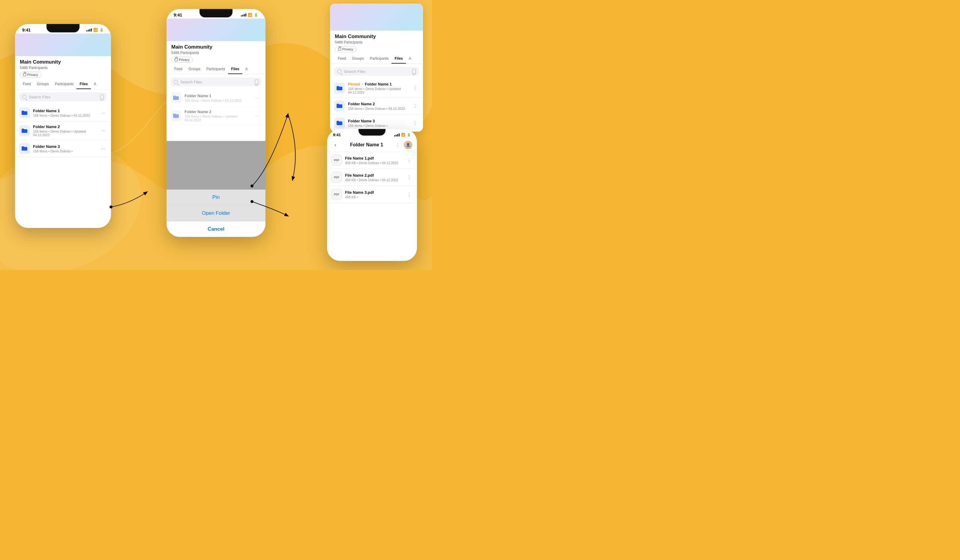 This screenshot has height=560, width=960. Describe the element at coordinates (63, 68) in the screenshot. I see `community-info-left: Main Community 5486 Participants Privacy` at that location.